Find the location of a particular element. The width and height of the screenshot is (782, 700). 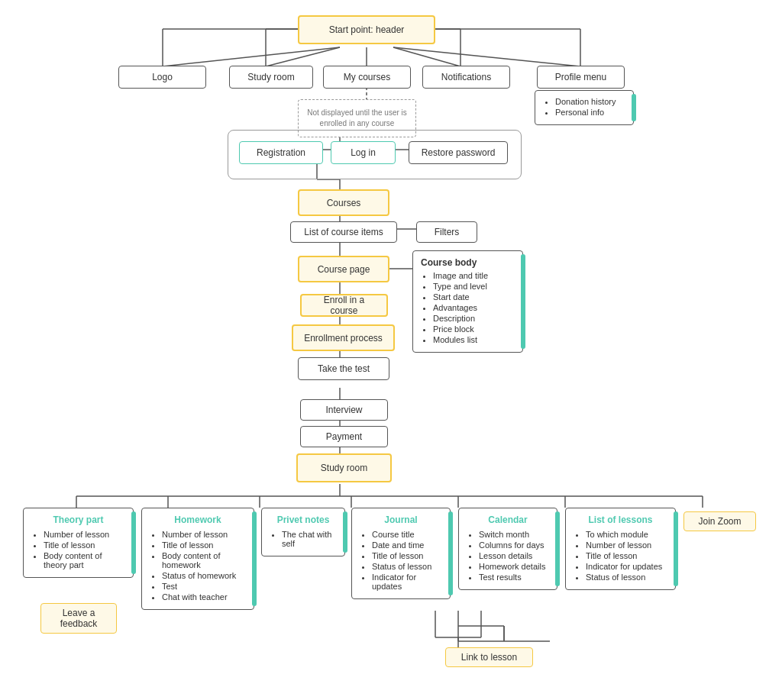

enrollment-process-node: Enrollment process is located at coordinates (344, 337).